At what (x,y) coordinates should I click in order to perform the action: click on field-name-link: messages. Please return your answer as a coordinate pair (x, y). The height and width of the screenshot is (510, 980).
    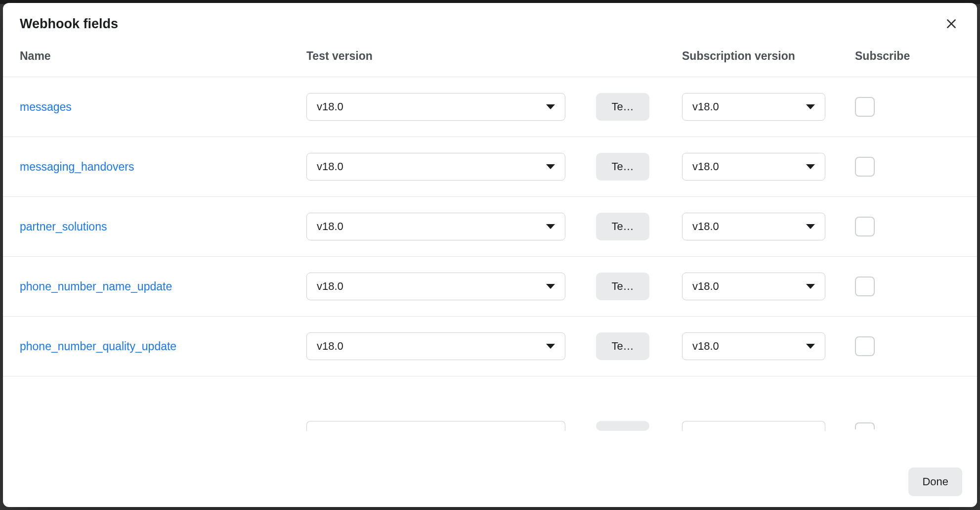
    Looking at the image, I should click on (163, 107).